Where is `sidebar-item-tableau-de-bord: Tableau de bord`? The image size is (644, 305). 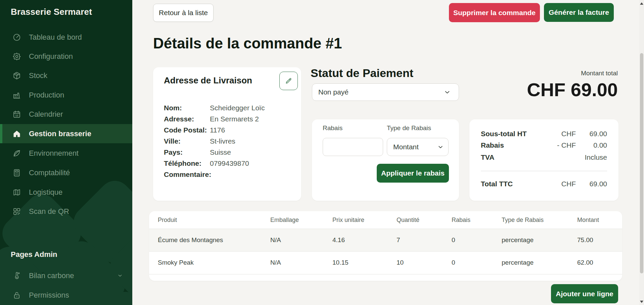 sidebar-item-tableau-de-bord: Tableau de bord is located at coordinates (66, 37).